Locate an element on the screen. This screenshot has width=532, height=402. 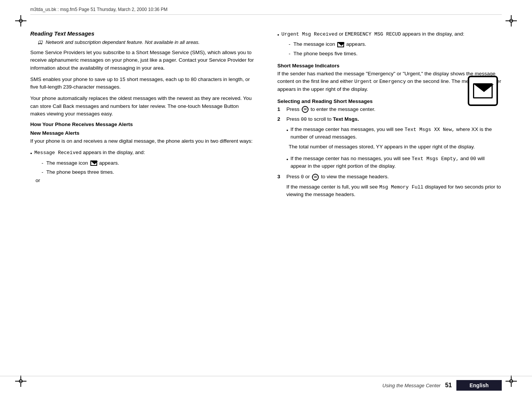
dash1-text: The message icon appears. is located at coordinates (83, 163).